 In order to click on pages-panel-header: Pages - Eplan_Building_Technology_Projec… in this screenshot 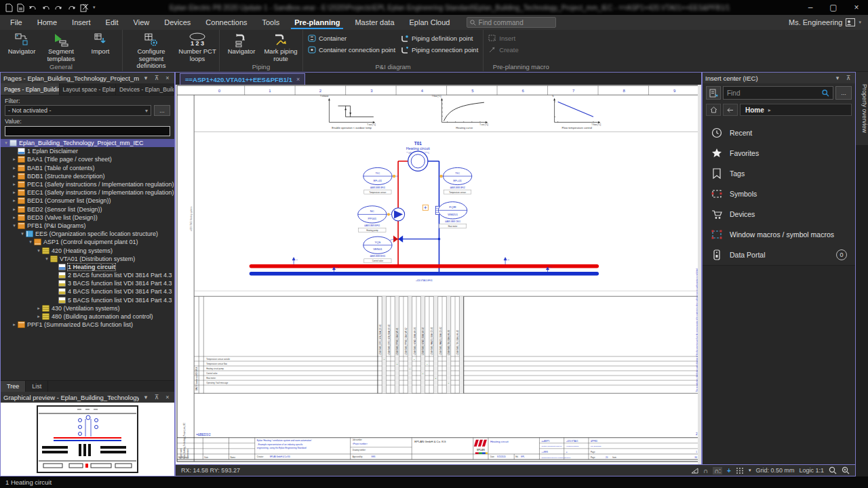, I will do `click(87, 78)`.